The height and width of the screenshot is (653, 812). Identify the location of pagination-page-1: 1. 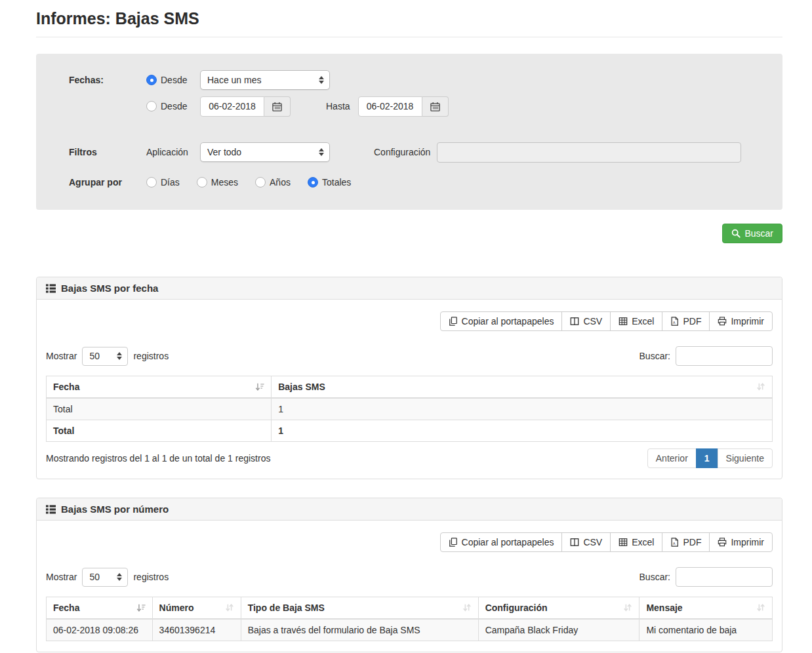
(707, 458).